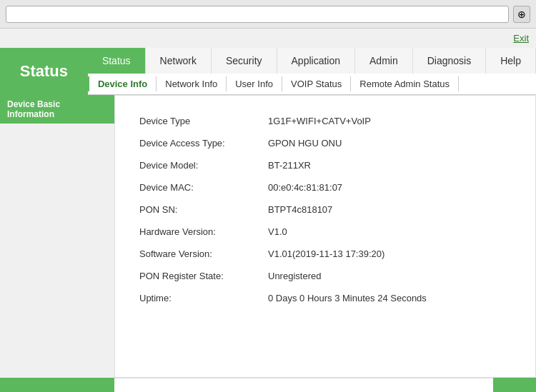 This screenshot has width=536, height=392. I want to click on nav-item-admin: Admin, so click(384, 61).